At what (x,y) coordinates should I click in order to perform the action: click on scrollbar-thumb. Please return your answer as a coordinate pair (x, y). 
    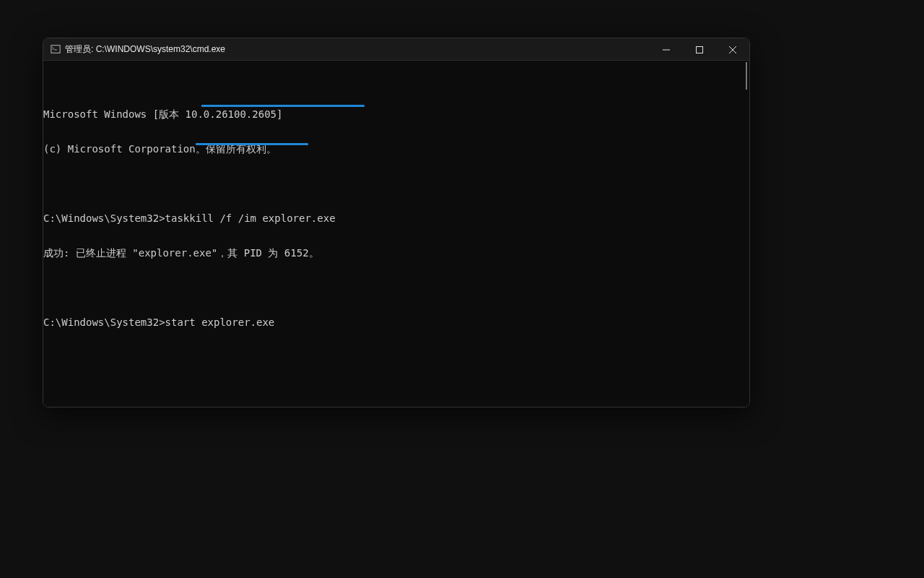
    Looking at the image, I should click on (746, 76).